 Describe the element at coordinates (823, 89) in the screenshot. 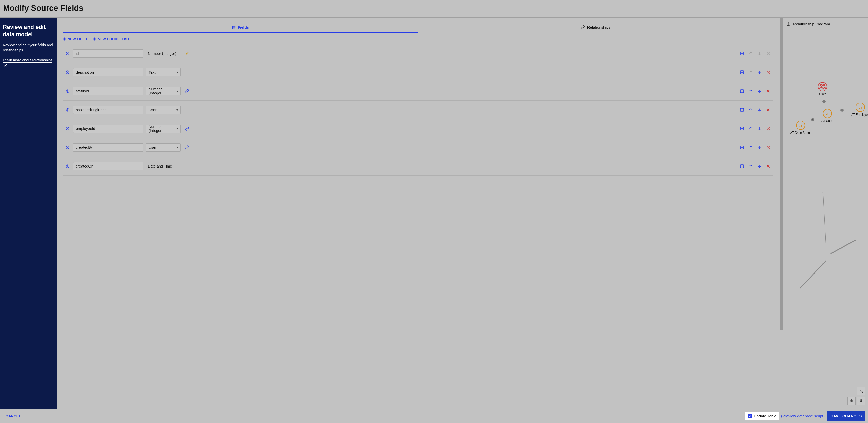

I see `diagram-node-user: User` at that location.